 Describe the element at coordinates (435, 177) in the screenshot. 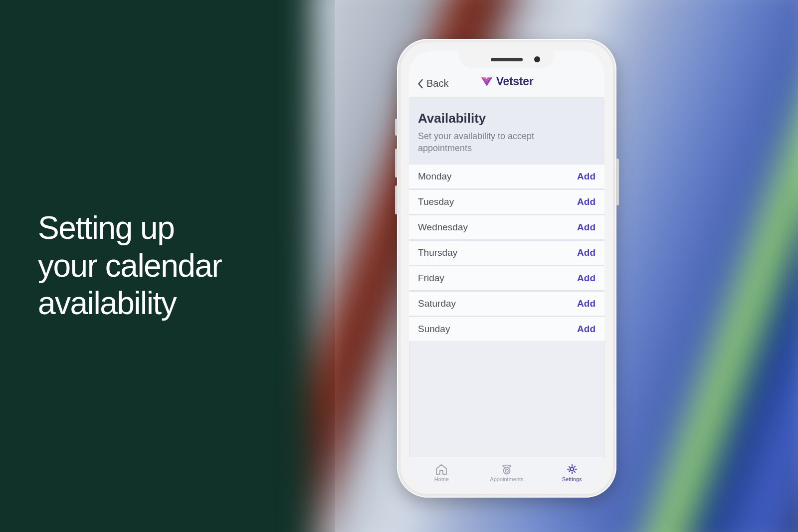

I see `day-name: Monday` at that location.